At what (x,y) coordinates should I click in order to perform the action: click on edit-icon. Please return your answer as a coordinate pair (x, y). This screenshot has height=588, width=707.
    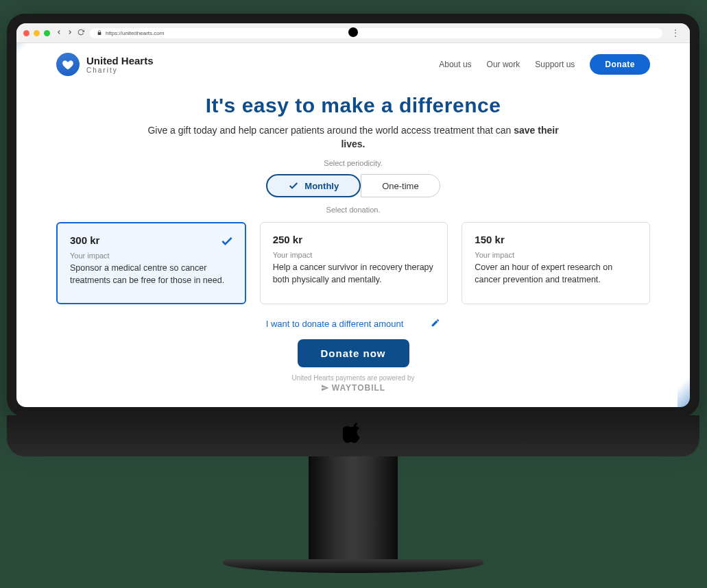
    Looking at the image, I should click on (435, 323).